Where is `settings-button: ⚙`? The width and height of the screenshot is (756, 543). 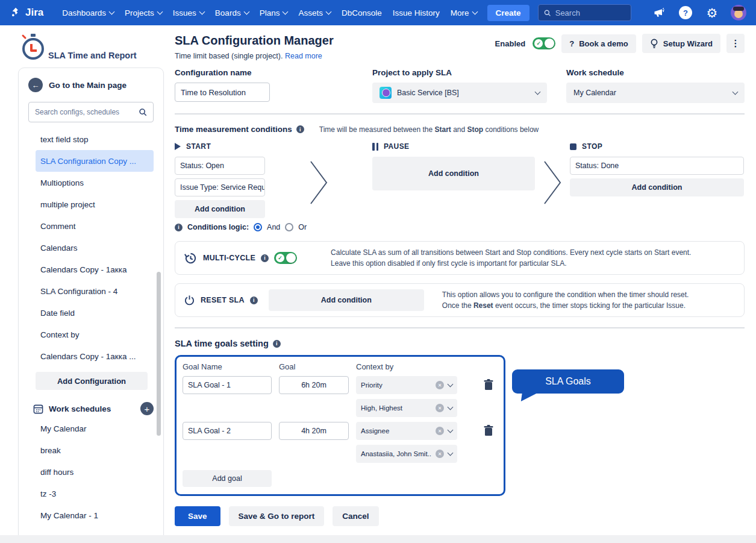 settings-button: ⚙ is located at coordinates (712, 13).